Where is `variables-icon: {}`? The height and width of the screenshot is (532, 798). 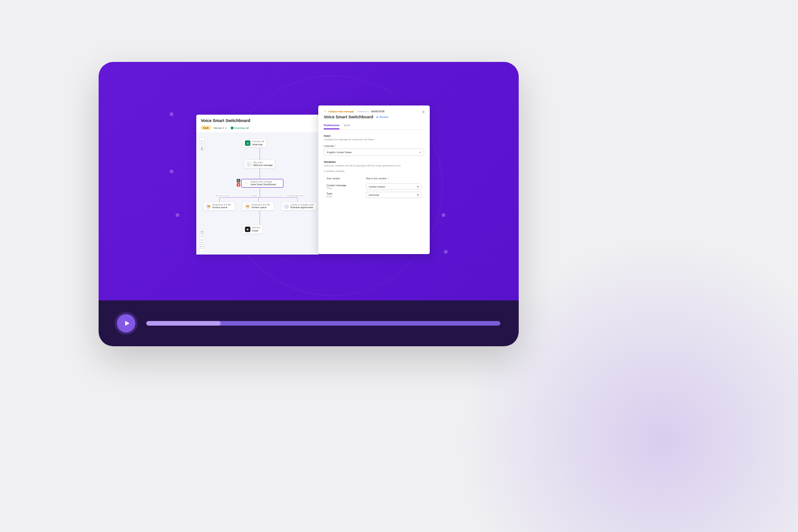
variables-icon: {} is located at coordinates (202, 148).